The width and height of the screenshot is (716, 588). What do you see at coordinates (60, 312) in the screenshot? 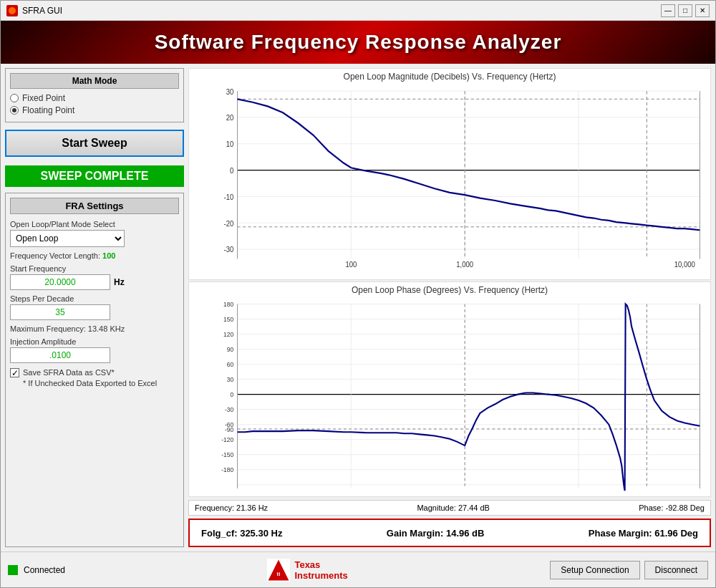
I see `steps-input` at bounding box center [60, 312].